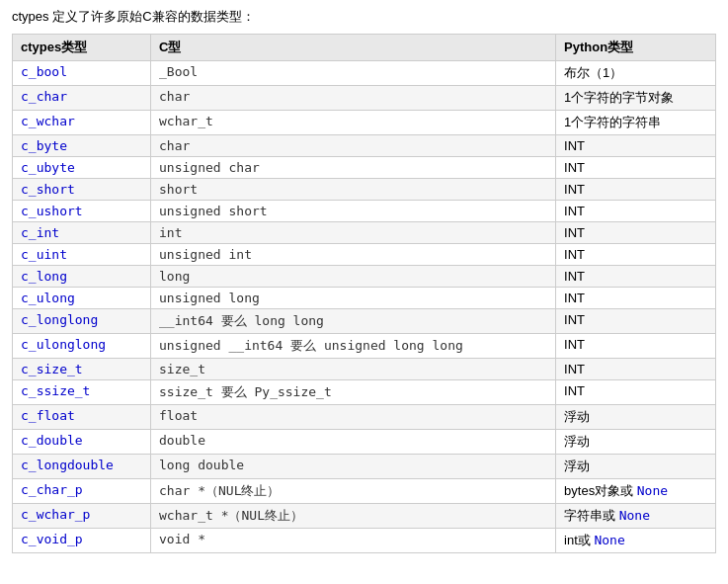 This screenshot has height=584, width=728. Describe the element at coordinates (364, 277) in the screenshot. I see `table-row: c_longlongINT` at that location.